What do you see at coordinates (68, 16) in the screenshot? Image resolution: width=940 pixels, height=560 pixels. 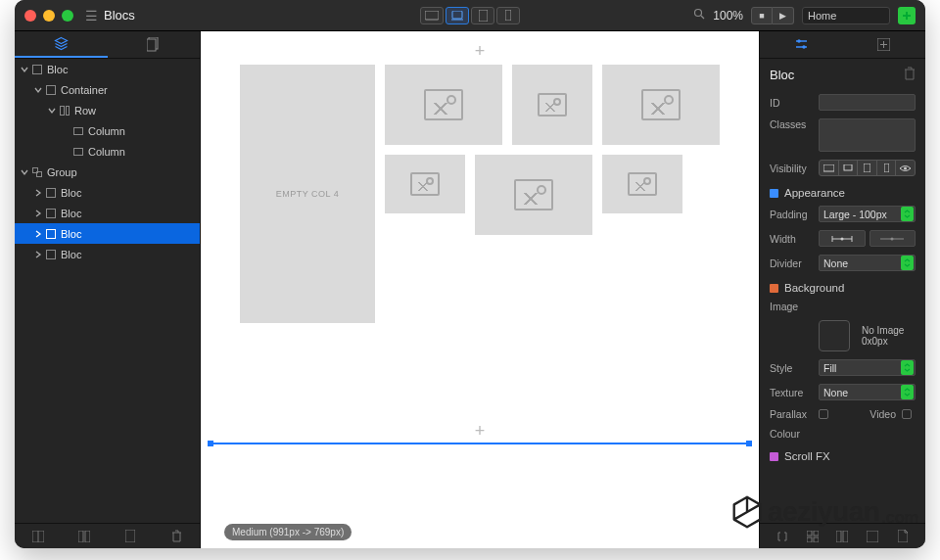 I see `zoom-window-button` at bounding box center [68, 16].